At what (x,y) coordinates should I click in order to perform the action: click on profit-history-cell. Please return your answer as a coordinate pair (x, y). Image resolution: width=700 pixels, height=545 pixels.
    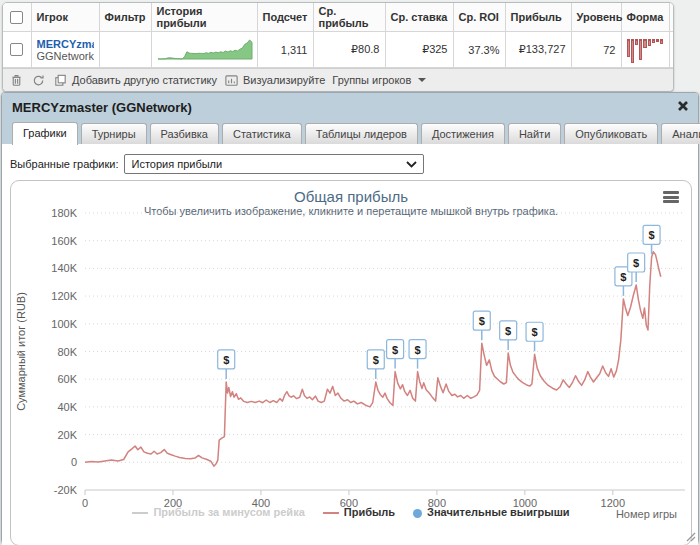
    Looking at the image, I should click on (204, 50).